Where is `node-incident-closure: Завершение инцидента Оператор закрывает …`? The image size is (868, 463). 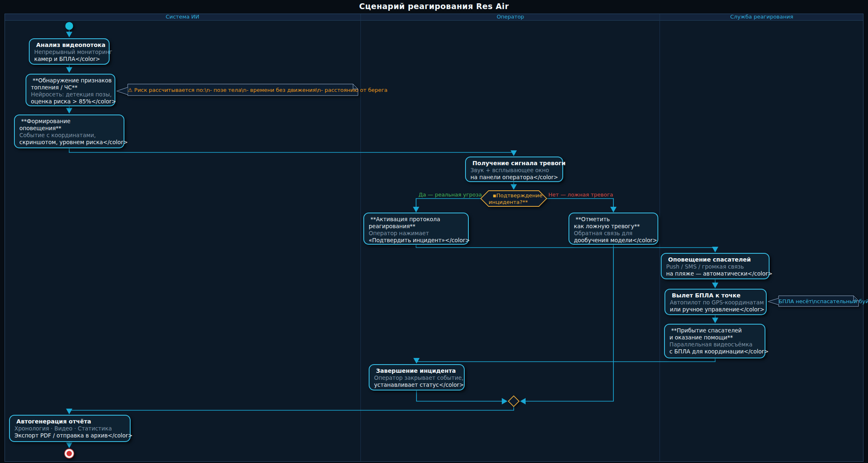
node-incident-closure: Завершение инцидента Оператор закрывает … is located at coordinates (417, 377).